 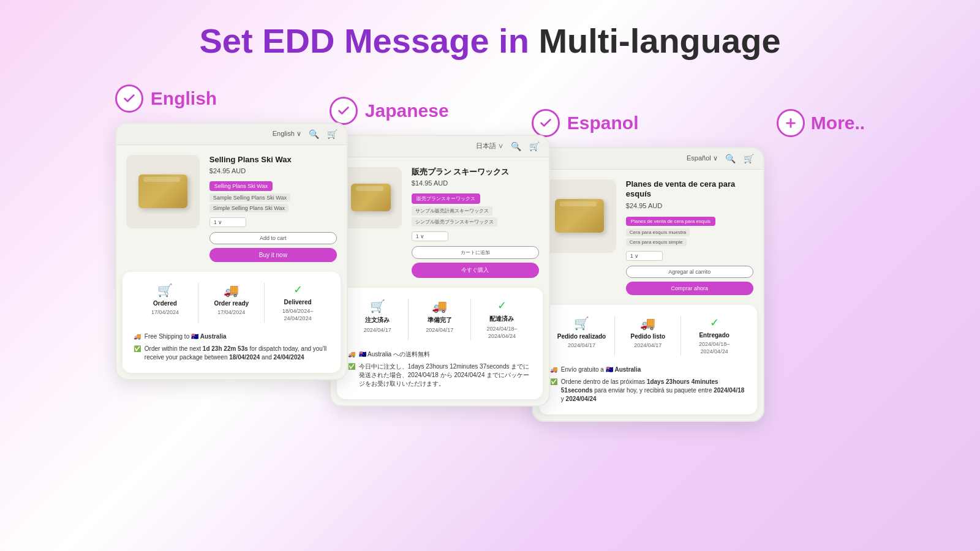 What do you see at coordinates (440, 320) in the screenshot?
I see `edd-step-ready-ja: 🚚 準備完了 2024/04/17` at bounding box center [440, 320].